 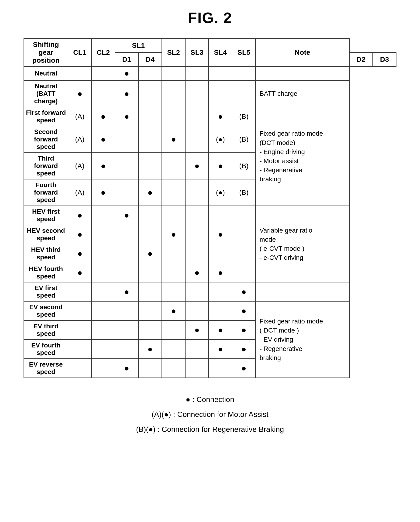 I want to click on legend-a: (A)(●) : Connection for Motor Assist, so click(x=210, y=415).